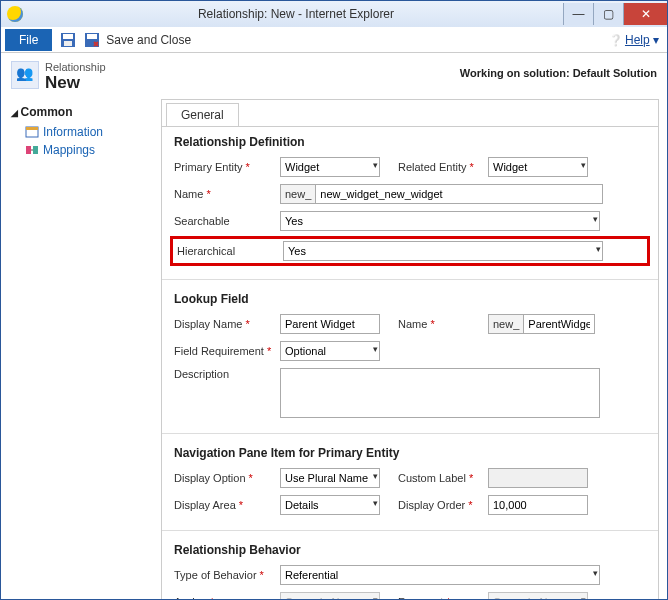 This screenshot has width=668, height=600. I want to click on nav-item-information: Information, so click(81, 132).